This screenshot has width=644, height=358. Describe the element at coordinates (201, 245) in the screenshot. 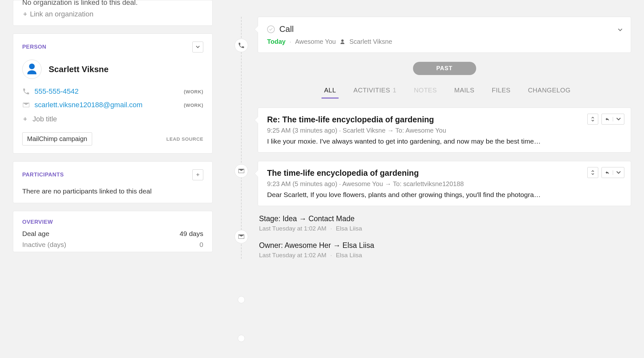

I see `overview-value: 0` at that location.